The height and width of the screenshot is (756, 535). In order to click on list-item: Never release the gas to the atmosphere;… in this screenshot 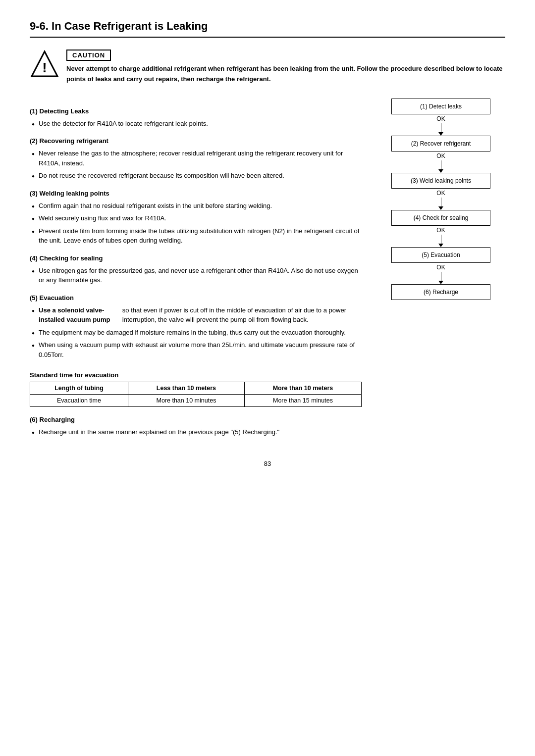, I will do `click(197, 158)`.